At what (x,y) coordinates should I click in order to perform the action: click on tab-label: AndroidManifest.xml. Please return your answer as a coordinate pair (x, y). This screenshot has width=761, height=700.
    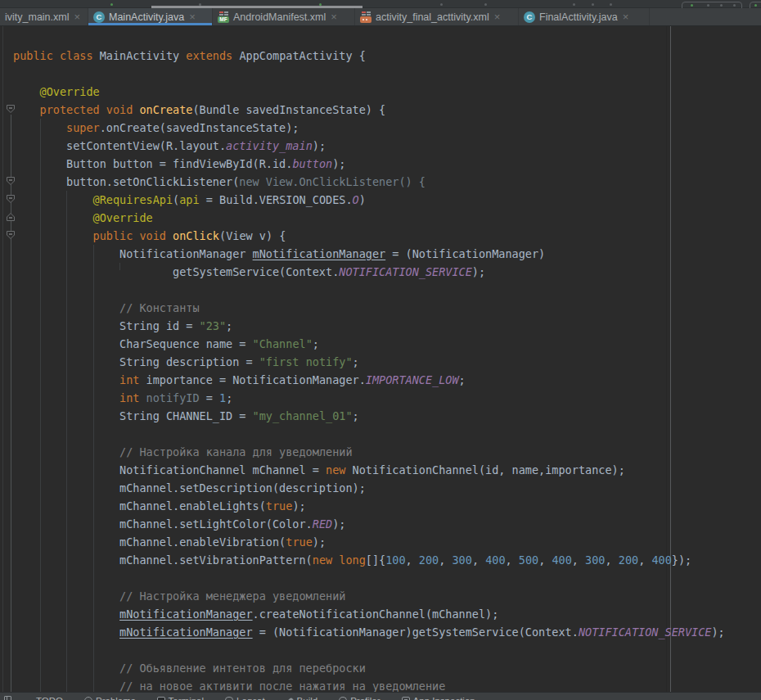
    Looking at the image, I should click on (280, 17).